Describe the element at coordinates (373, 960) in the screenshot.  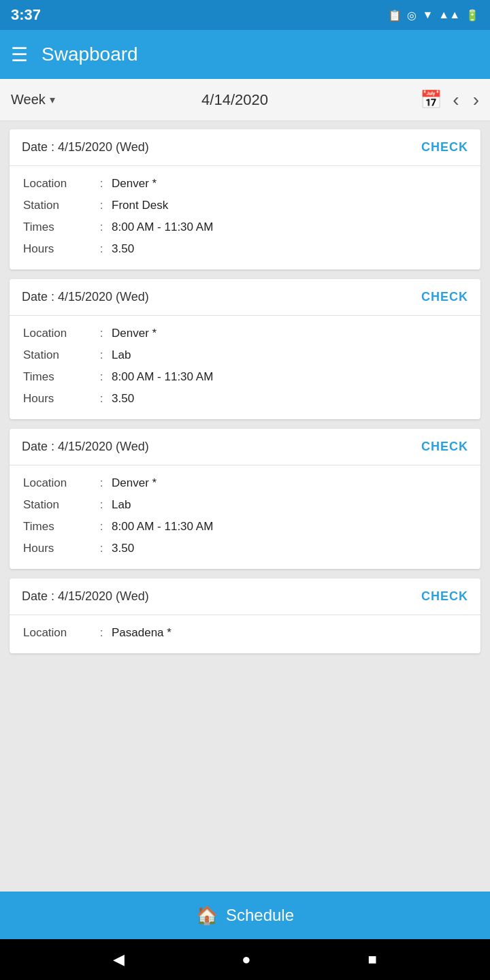
I see `recent-button: ■` at that location.